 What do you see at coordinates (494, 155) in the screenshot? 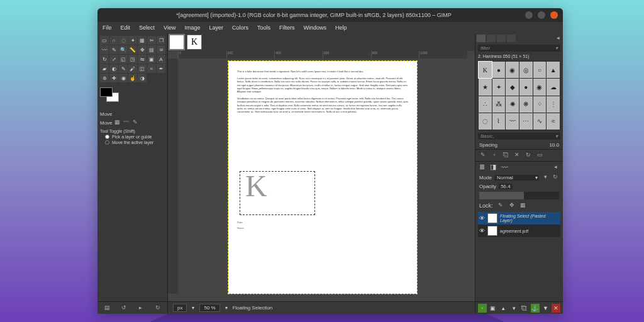
I see `new-brush-icon: ▫` at bounding box center [494, 155].